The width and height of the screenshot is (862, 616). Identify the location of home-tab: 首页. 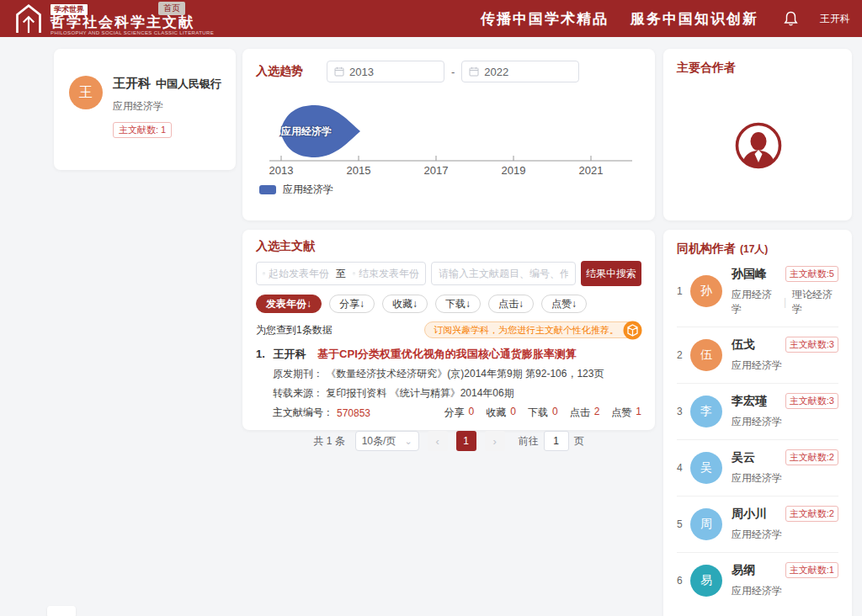
(172, 8).